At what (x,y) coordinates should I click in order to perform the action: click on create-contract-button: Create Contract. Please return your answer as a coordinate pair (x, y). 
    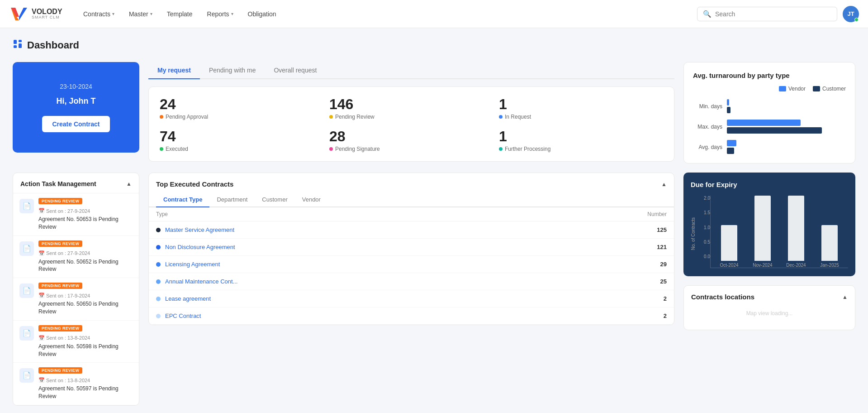
    Looking at the image, I should click on (76, 124).